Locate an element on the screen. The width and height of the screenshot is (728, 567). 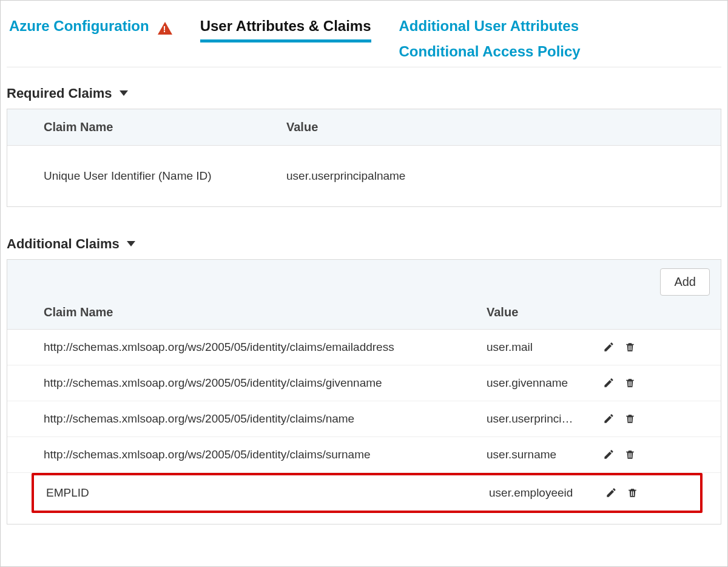
add-button: Add is located at coordinates (685, 282).